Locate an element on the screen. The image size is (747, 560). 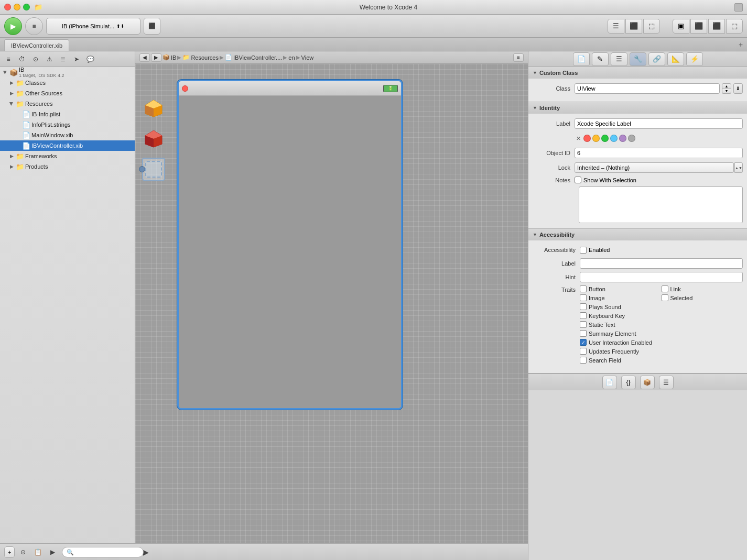
user-interaction-trait-checkbox is located at coordinates (583, 343).